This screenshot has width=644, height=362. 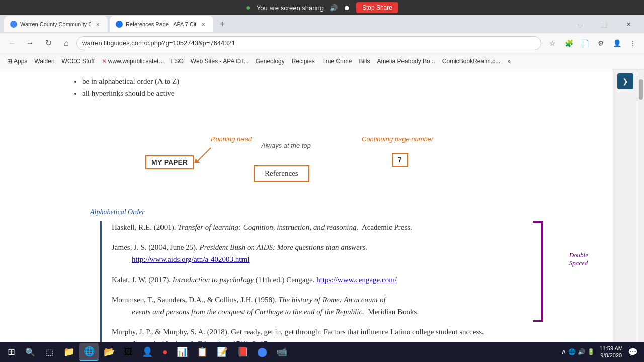 What do you see at coordinates (89, 352) in the screenshot?
I see `taskbar-chrome: 🌐` at bounding box center [89, 352].